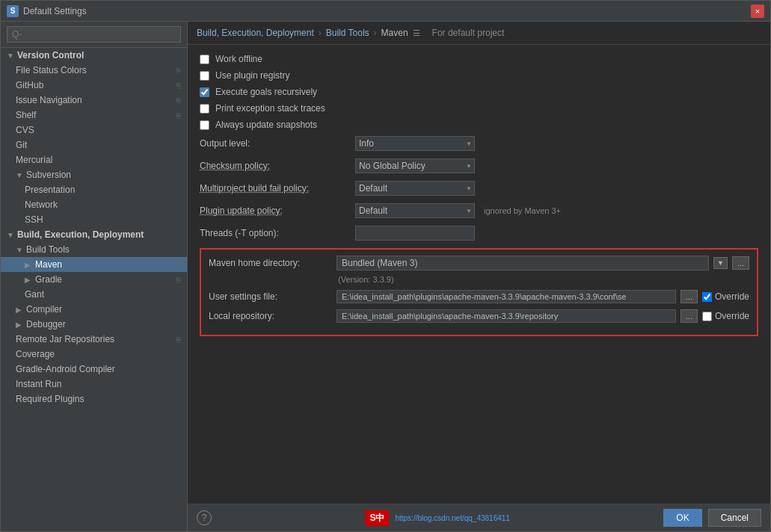  What do you see at coordinates (271, 263) in the screenshot?
I see `maven-home-label: Maven home directory:` at bounding box center [271, 263].